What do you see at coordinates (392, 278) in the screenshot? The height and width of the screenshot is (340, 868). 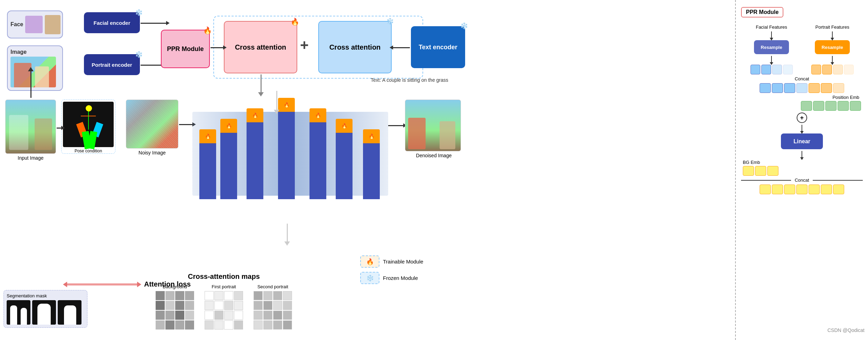 I see `legend-frozen: ❄️ Frozen Module` at bounding box center [392, 278].